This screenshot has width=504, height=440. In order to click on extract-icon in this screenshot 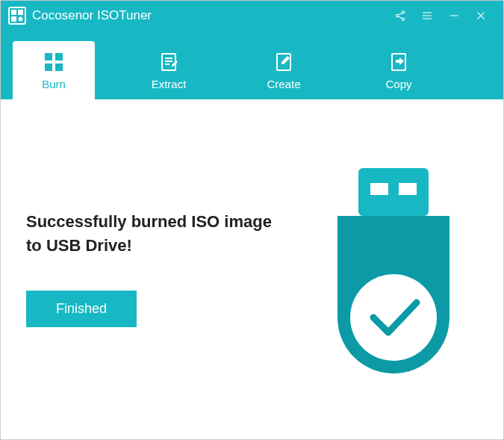, I will do `click(169, 62)`.